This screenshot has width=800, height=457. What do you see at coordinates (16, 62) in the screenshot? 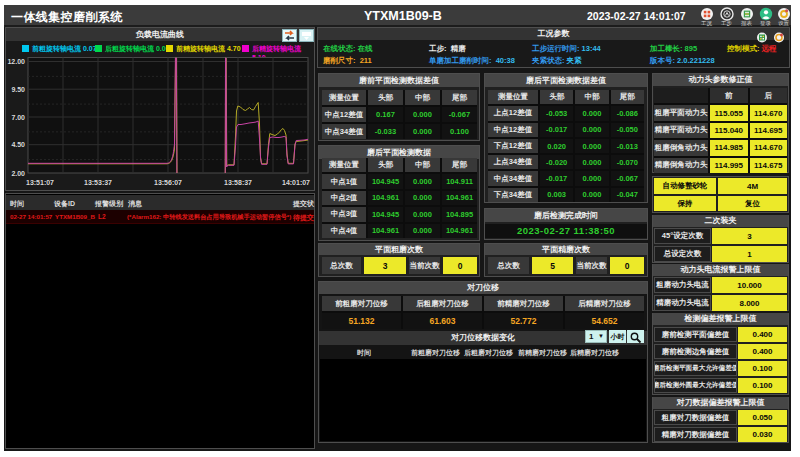
I see `svg-text: 12.00` at bounding box center [16, 62].